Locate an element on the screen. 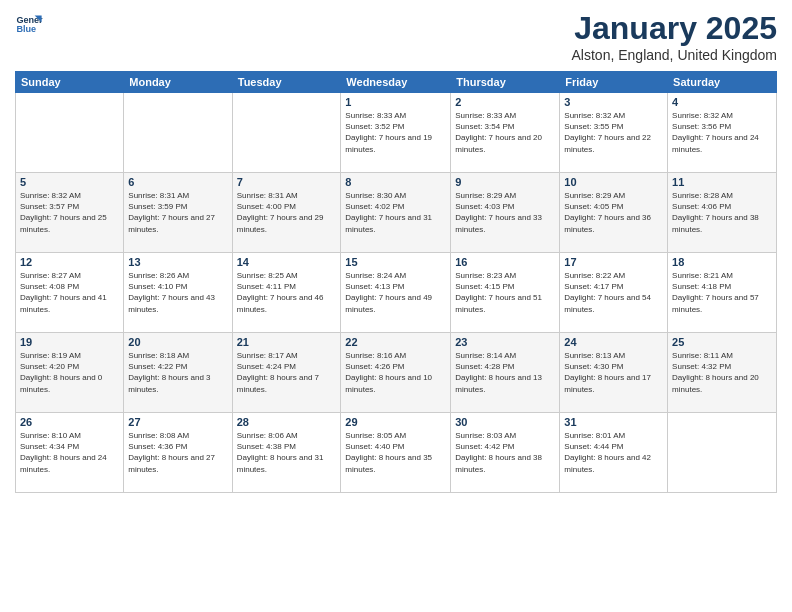 This screenshot has height=612, width=792. header: General Blue January 2025 Alston, Englan… is located at coordinates (396, 36).